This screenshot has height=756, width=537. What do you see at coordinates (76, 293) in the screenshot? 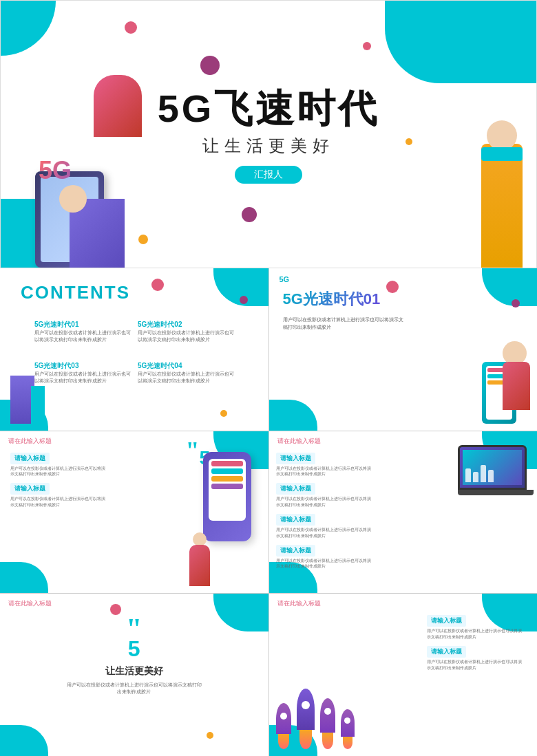
I see `contents-title: CONTENTS` at bounding box center [76, 293].